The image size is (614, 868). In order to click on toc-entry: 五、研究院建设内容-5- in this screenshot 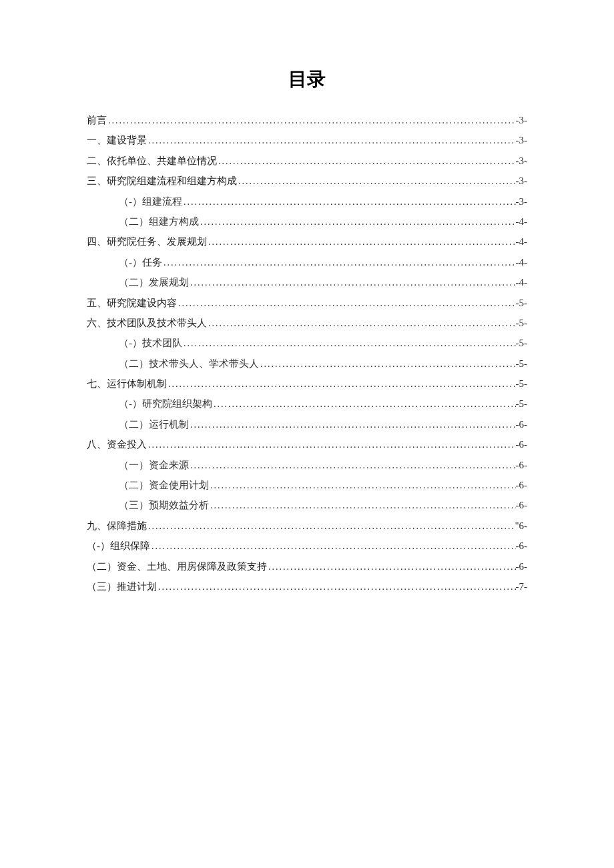, I will do `click(307, 303)`.